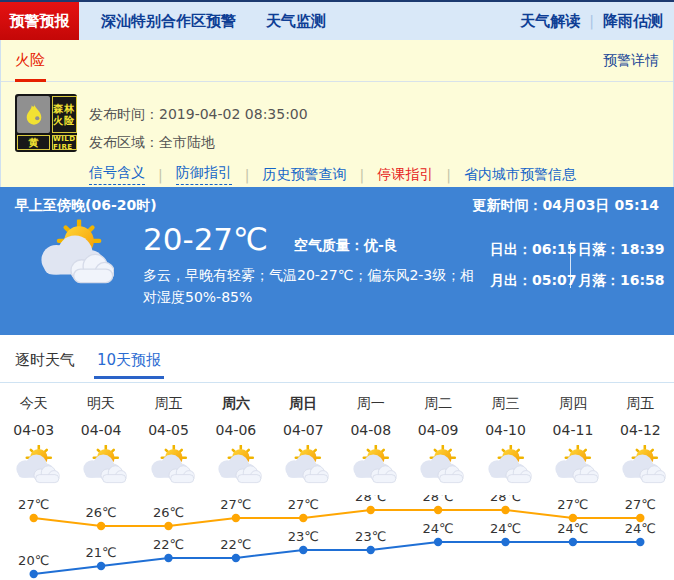 Image resolution: width=674 pixels, height=580 pixels. Describe the element at coordinates (168, 22) in the screenshot. I see `nav-item-1: 深汕特别合作区预警` at that location.